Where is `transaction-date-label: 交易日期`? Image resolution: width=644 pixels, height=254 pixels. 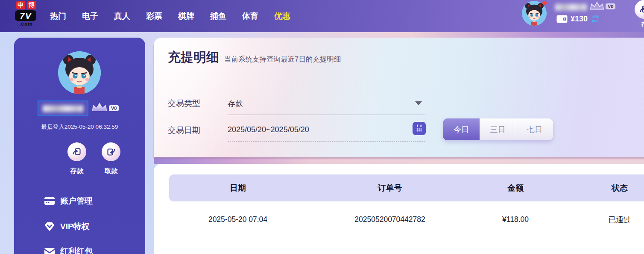
transaction-date-label: 交易日期 is located at coordinates (184, 130).